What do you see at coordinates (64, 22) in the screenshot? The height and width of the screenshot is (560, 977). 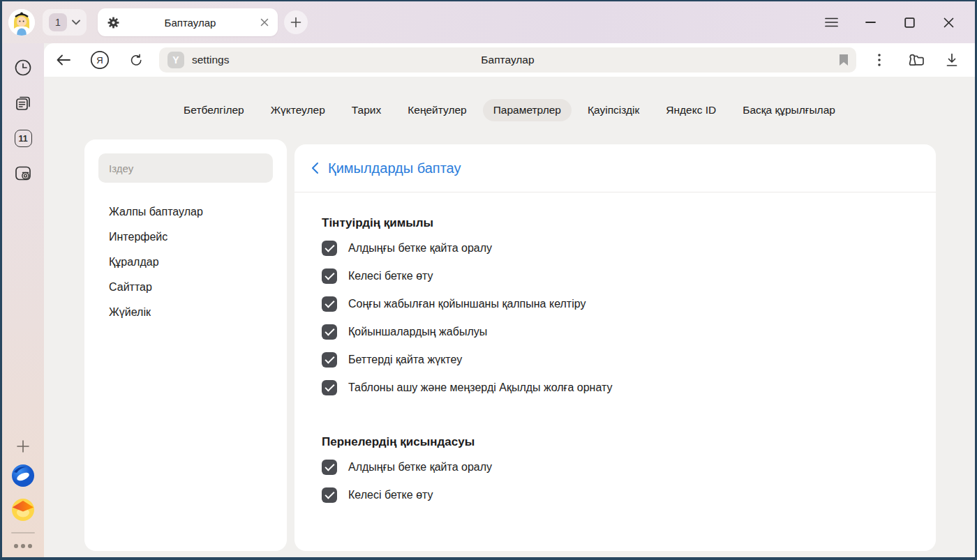 I see `tab-group-selector: 1` at bounding box center [64, 22].